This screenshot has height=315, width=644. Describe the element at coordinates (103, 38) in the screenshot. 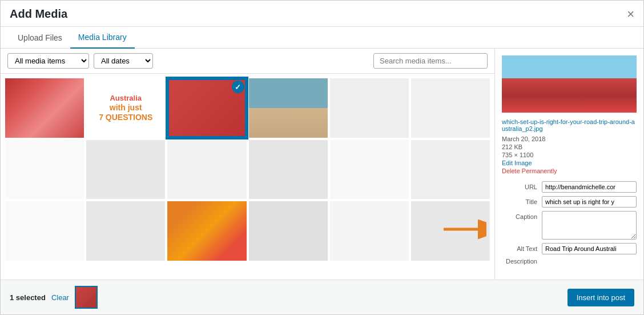

I see `tab-media-library: Media Library` at that location.